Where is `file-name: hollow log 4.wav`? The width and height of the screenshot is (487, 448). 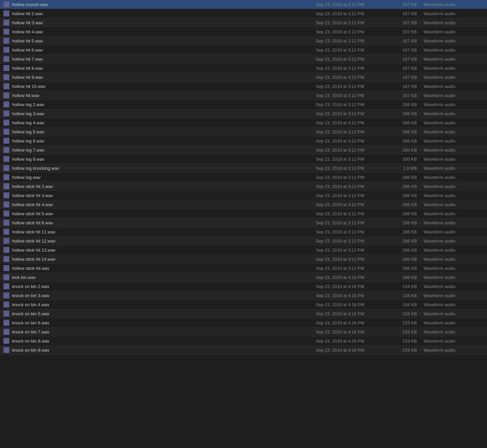 file-name: hollow log 4.wav is located at coordinates (164, 123).